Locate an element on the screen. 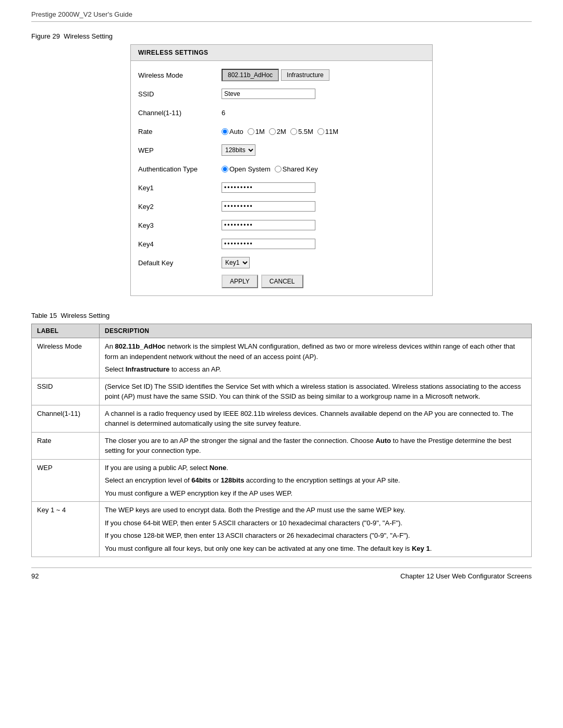  wireless-mode-row: Wireless Mode 802.11b_AdHoc Infrastructu… is located at coordinates (280, 75).